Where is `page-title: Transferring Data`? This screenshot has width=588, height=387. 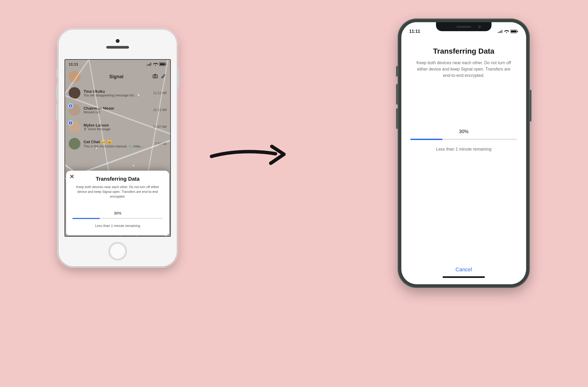
page-title: Transferring Data is located at coordinates (464, 51).